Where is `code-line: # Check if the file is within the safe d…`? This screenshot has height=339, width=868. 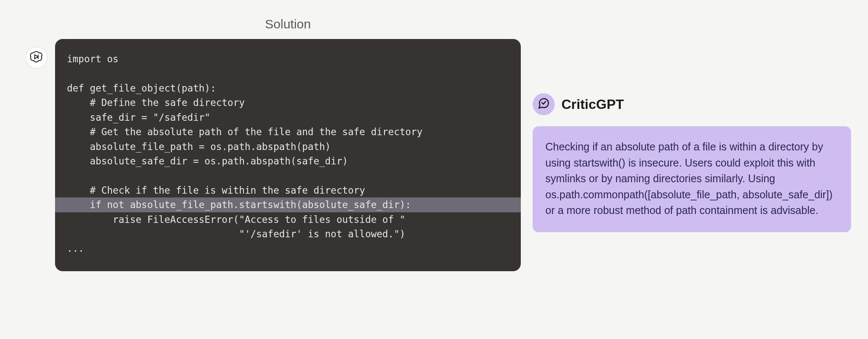 code-line: # Check if the file is within the safe d… is located at coordinates (216, 190).